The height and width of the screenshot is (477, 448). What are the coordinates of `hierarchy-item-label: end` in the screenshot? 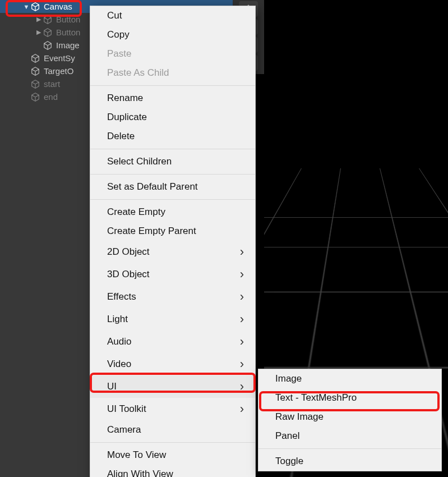 It's located at (50, 97).